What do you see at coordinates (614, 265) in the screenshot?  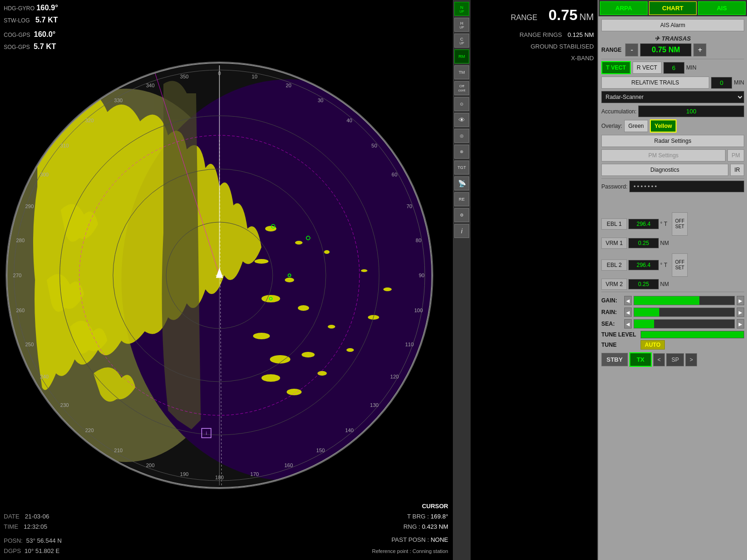 I see `ebl2-button: EBL 2` at bounding box center [614, 265].